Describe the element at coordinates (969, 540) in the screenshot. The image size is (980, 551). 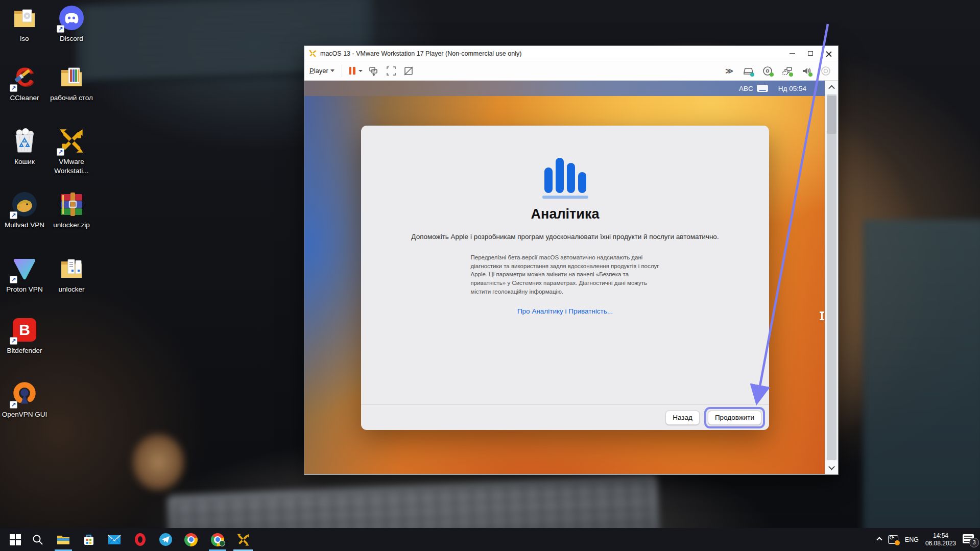
I see `notification-center-button: 3` at that location.